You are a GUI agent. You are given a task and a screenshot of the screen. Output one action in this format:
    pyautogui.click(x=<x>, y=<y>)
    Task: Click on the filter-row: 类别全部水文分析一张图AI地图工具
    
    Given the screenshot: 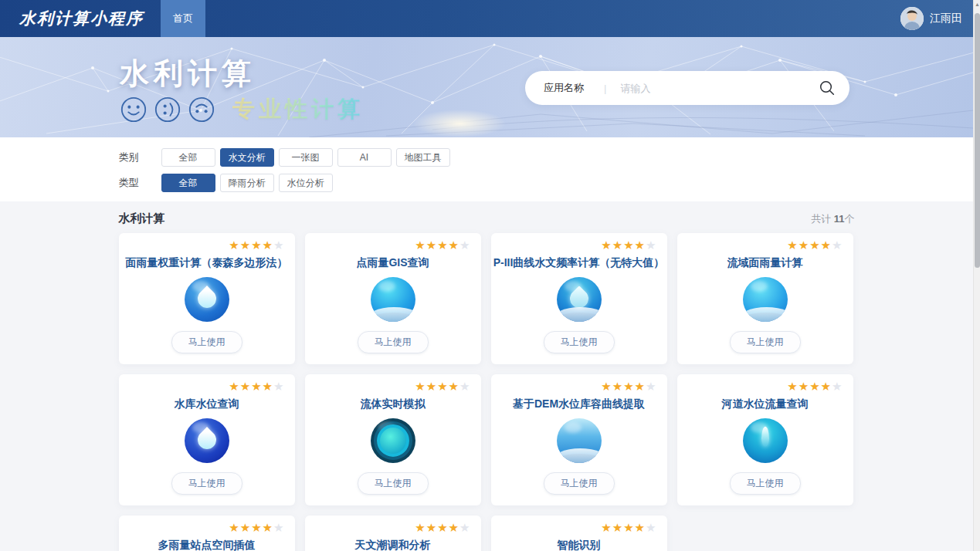 What is the action you would take?
    pyautogui.click(x=487, y=157)
    